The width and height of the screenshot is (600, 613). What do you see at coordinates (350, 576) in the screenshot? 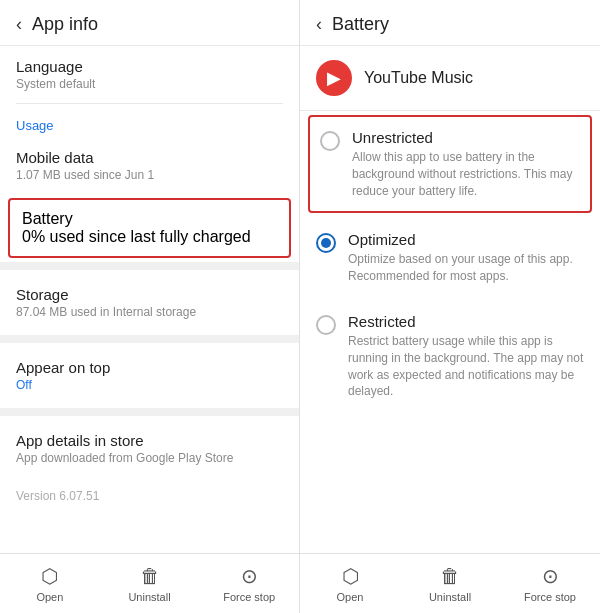
I see `right-open-icon: ⬡` at bounding box center [350, 576].